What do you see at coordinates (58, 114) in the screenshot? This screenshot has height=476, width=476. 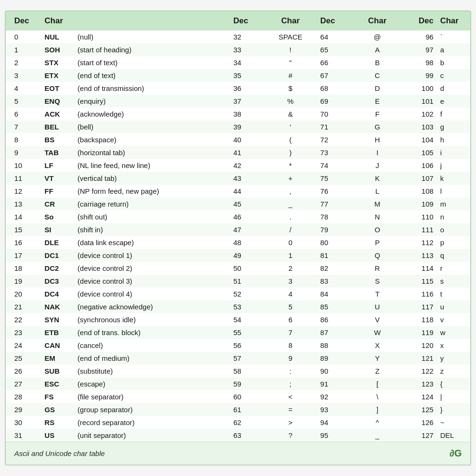 I see `cell-char-abbrev: ACK` at bounding box center [58, 114].